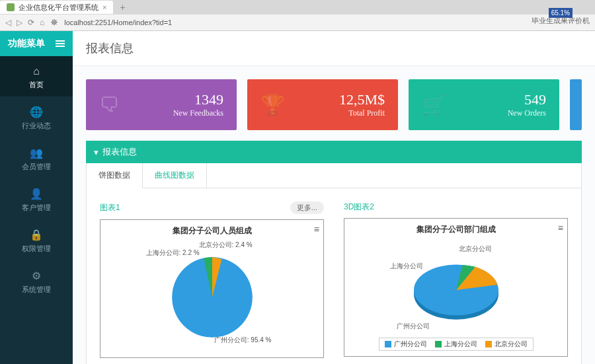  I want to click on tab-line: 曲线图数据, so click(175, 176).